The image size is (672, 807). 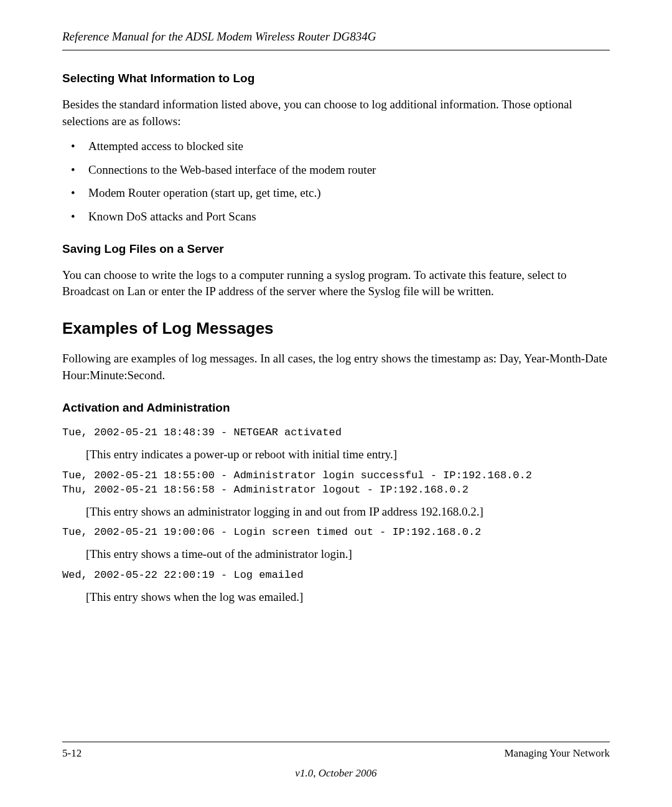 I want to click on footer-page-number: 5-12, so click(x=72, y=753).